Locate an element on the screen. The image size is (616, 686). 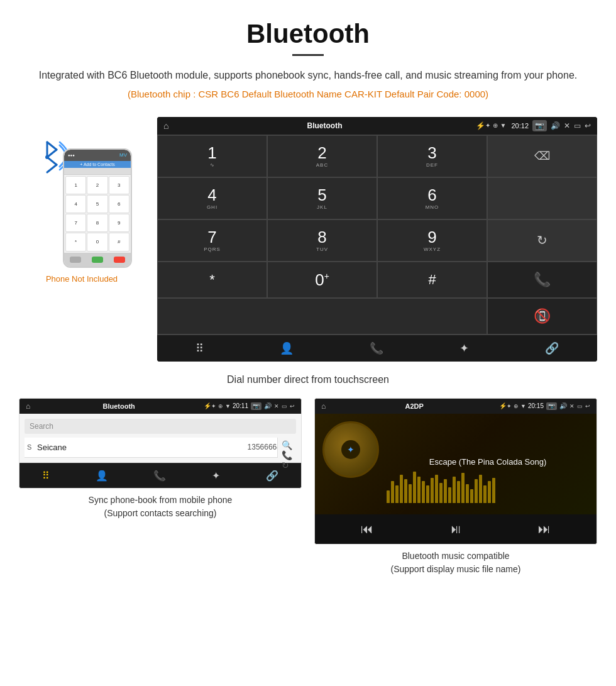
phonebook-search-bar: Search is located at coordinates (160, 426).